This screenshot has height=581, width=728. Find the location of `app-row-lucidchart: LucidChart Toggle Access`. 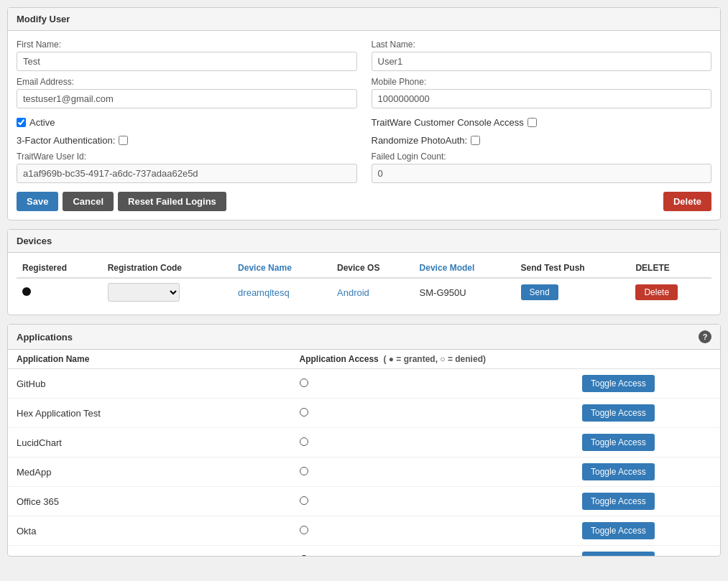

app-row-lucidchart: LucidChart Toggle Access is located at coordinates (364, 442).